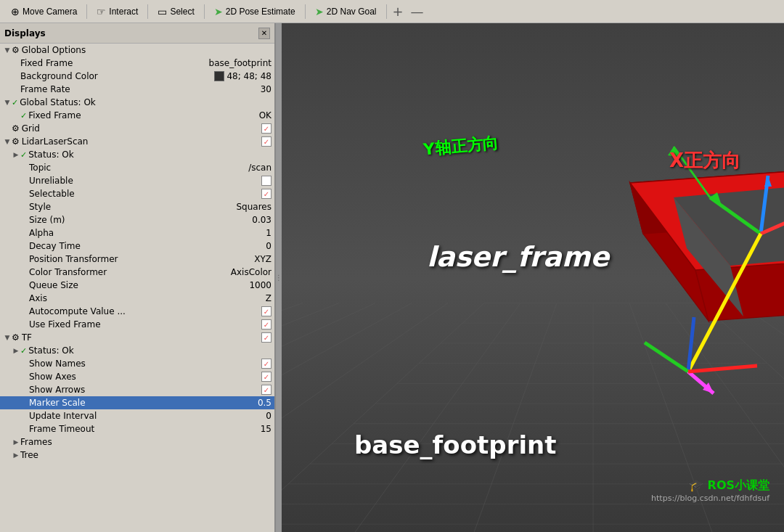 This screenshot has width=784, height=532. Describe the element at coordinates (137, 63) in the screenshot. I see `tree-row-fixed-frame: Fixed Framebase_footprint` at that location.